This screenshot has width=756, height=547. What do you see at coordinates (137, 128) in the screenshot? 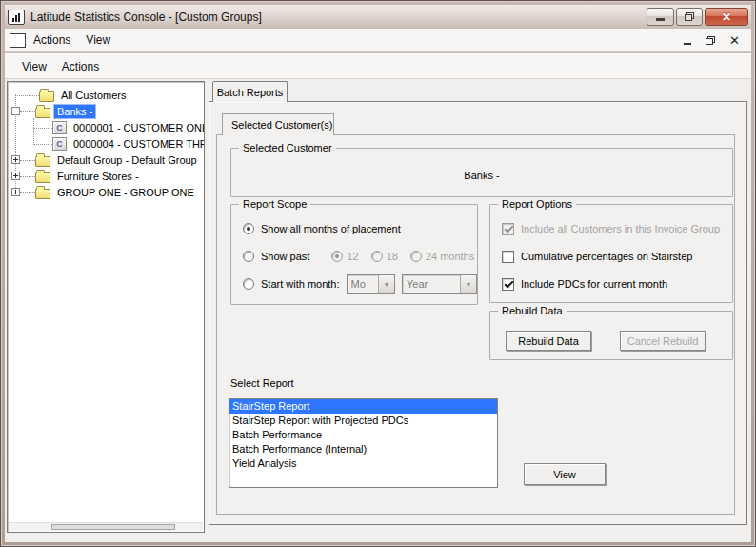
I see `tree-item-label: 0000001 - CUSTOMER ONE` at bounding box center [137, 128].